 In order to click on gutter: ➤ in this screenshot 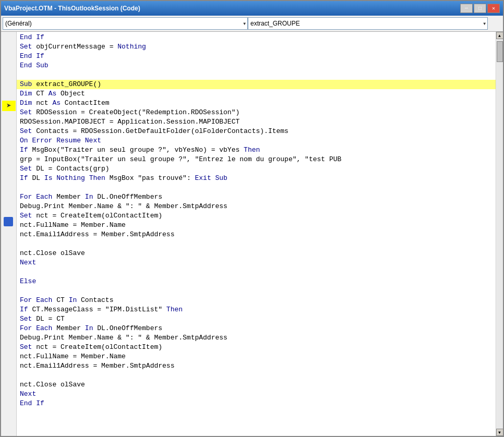, I will do `click(9, 234)`.